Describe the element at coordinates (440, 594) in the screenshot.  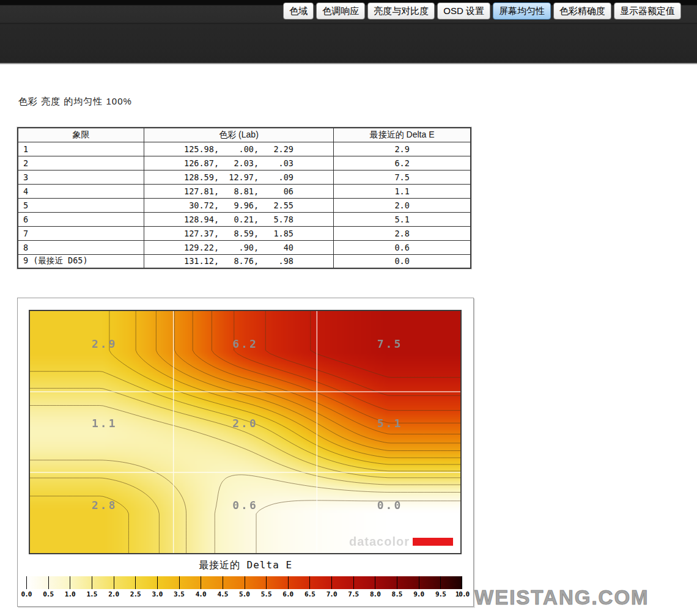
I see `colorbar-tick-label: 9.5` at that location.